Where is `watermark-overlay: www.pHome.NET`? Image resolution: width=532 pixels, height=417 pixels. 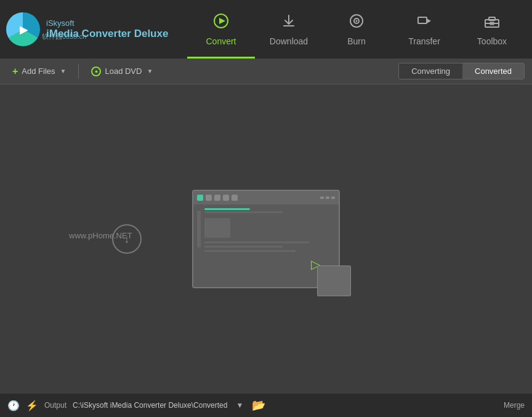
watermark-overlay: www.pHome.NET is located at coordinates (101, 235).